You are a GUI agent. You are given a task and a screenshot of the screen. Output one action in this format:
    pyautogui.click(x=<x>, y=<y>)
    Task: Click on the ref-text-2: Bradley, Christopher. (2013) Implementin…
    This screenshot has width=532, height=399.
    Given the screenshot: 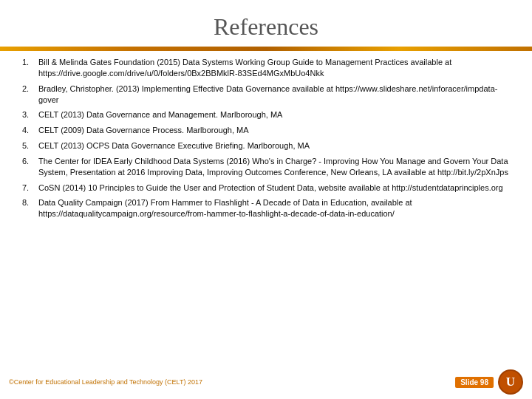 What is the action you would take?
    pyautogui.click(x=274, y=95)
    